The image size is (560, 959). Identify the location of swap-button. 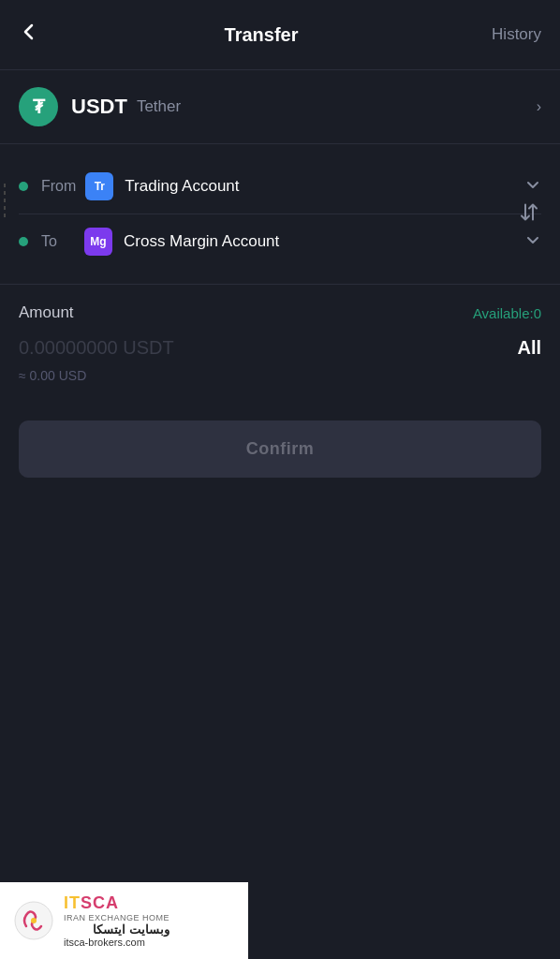
(529, 214).